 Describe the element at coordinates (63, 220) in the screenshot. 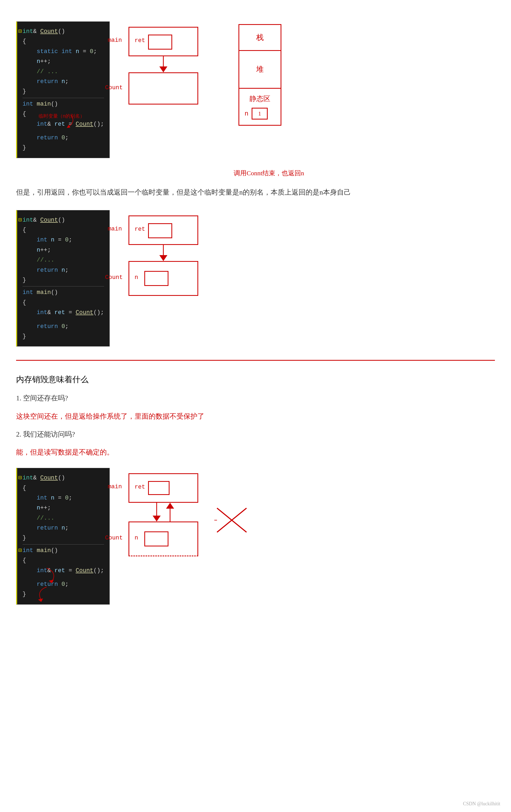

I see `code2-line-1: ⊟ int& Count()` at that location.